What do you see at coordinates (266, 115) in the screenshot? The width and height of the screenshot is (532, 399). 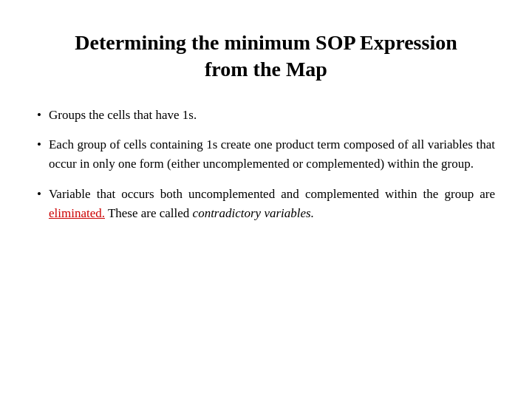 I see `bullet-item-1: • Groups the cells that have 1s.` at bounding box center [266, 115].